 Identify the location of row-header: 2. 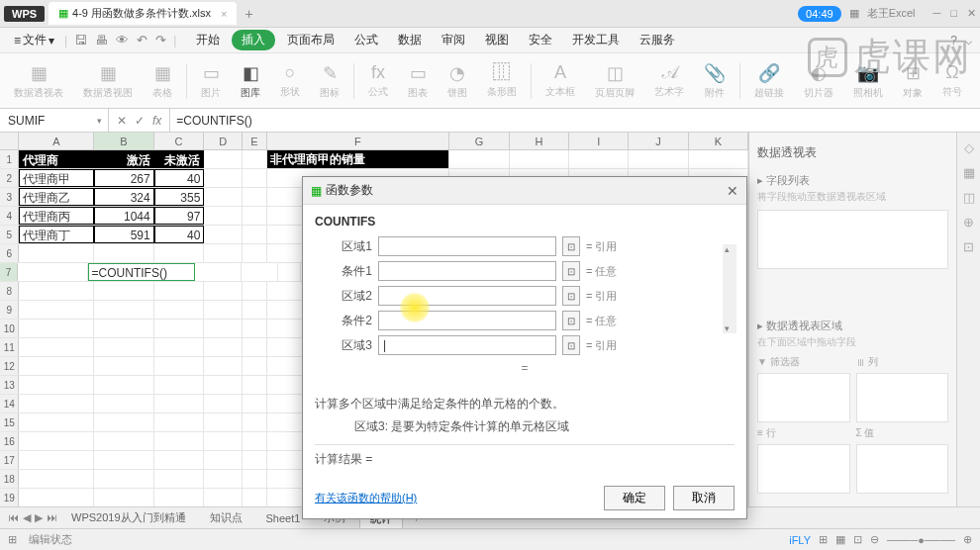
(10, 178).